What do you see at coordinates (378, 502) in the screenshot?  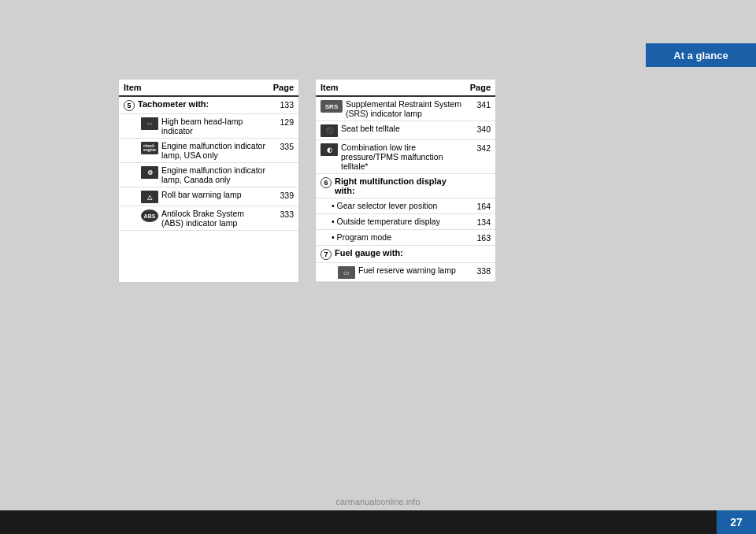 I see `watermark-text: carmanualsonline.info` at bounding box center [378, 502].